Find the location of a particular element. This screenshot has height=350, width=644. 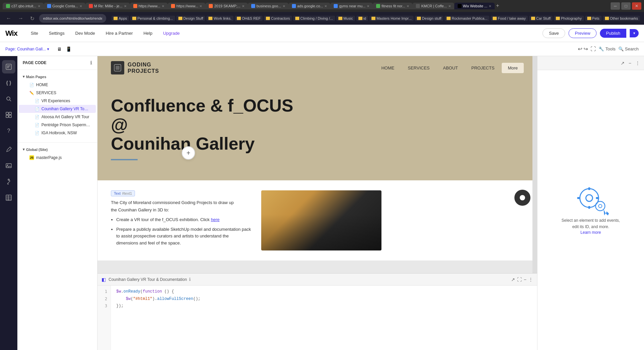

refresh-button: ↻ is located at coordinates (32, 19).